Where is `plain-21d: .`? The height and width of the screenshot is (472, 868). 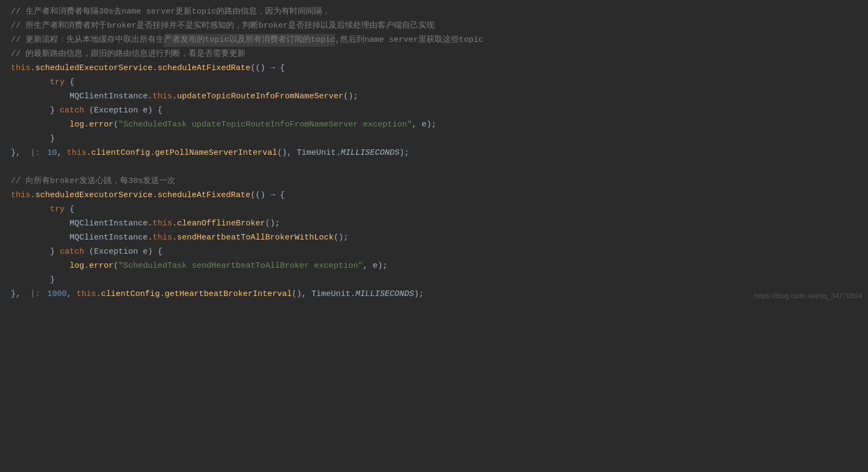 plain-21d: . is located at coordinates (99, 294).